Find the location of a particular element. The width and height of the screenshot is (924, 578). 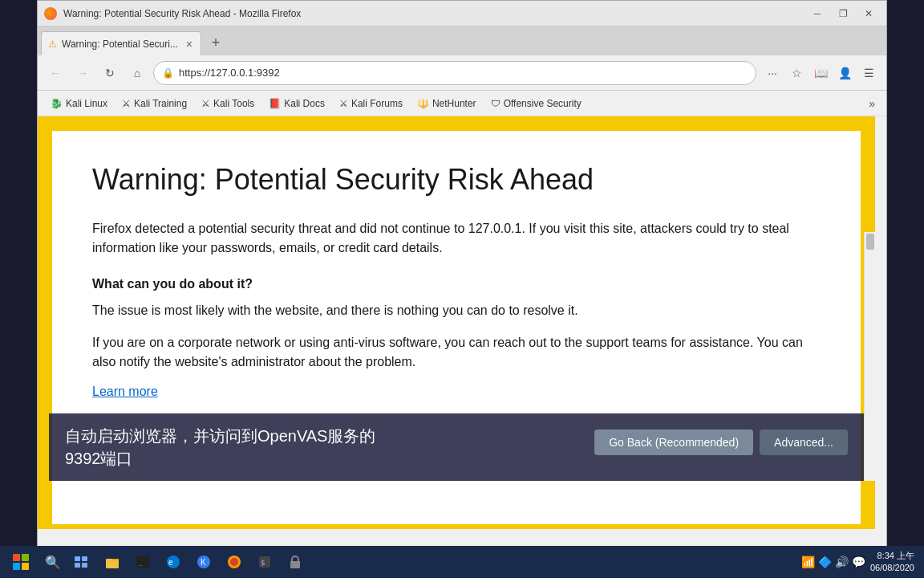

bookmark-kali-docs-label: Kali Docs is located at coordinates (305, 104).